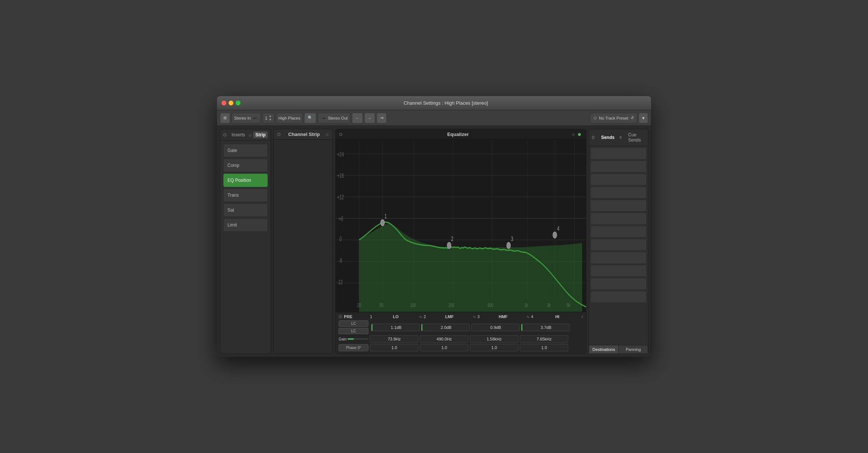  What do you see at coordinates (348, 317) in the screenshot?
I see `pre-label: PRE` at bounding box center [348, 317].